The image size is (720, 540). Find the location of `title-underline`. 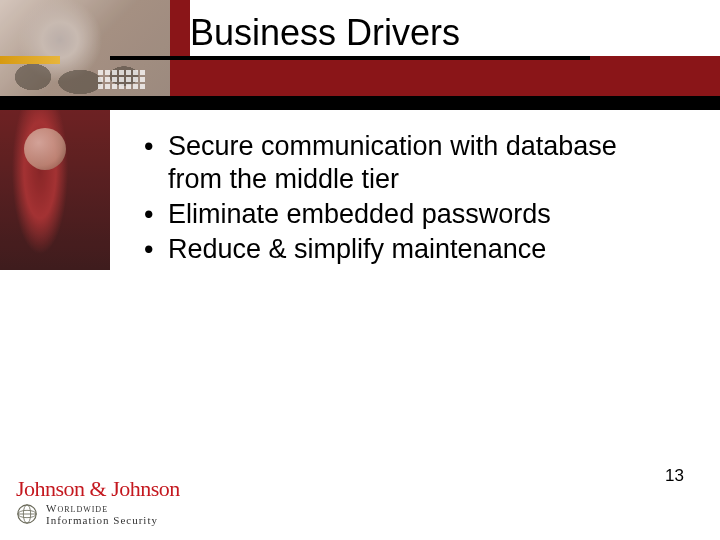

title-underline is located at coordinates (350, 58).